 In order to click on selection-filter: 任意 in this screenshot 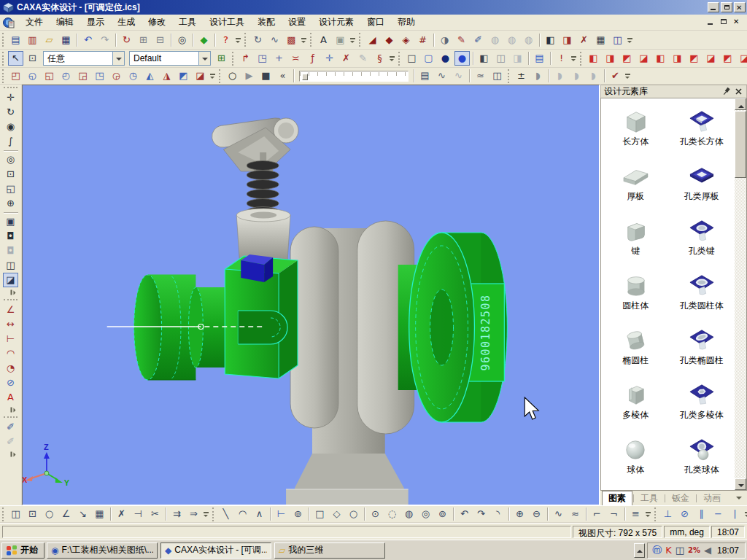, I will do `click(84, 58)`.